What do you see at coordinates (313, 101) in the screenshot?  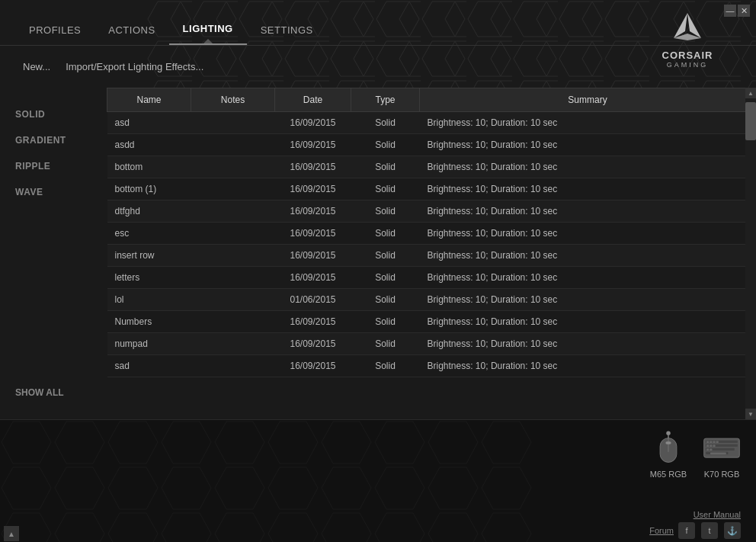 I see `col-header-date: Date` at bounding box center [313, 101].